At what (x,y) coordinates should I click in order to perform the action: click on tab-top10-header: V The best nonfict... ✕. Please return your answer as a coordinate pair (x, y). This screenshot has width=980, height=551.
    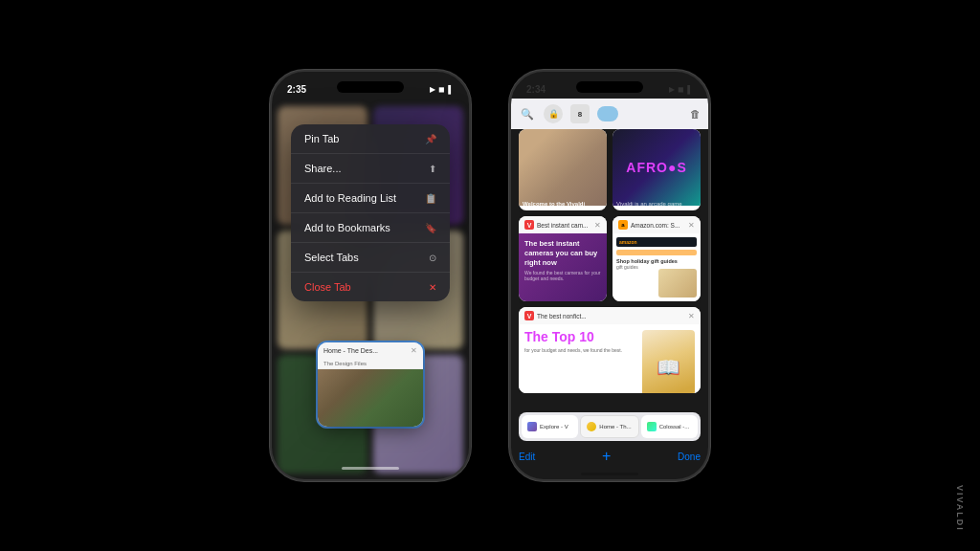
    Looking at the image, I should click on (610, 316).